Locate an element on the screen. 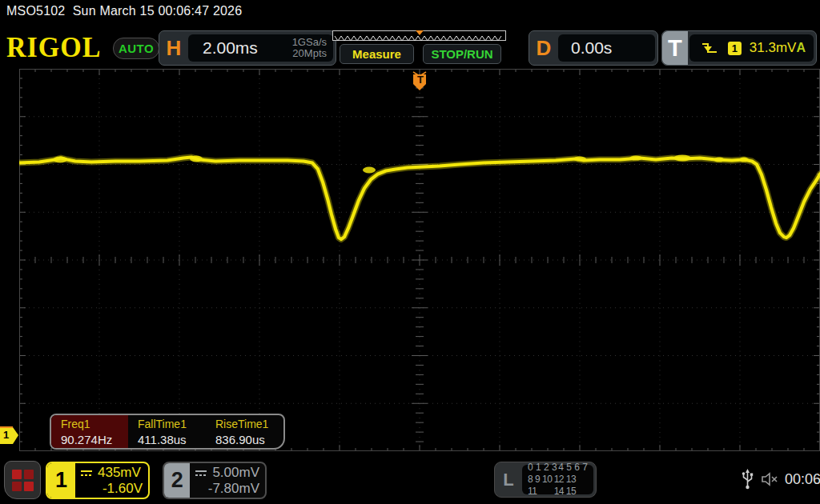 The image size is (820, 504). delay-settings-box: D 0.00s is located at coordinates (593, 48).